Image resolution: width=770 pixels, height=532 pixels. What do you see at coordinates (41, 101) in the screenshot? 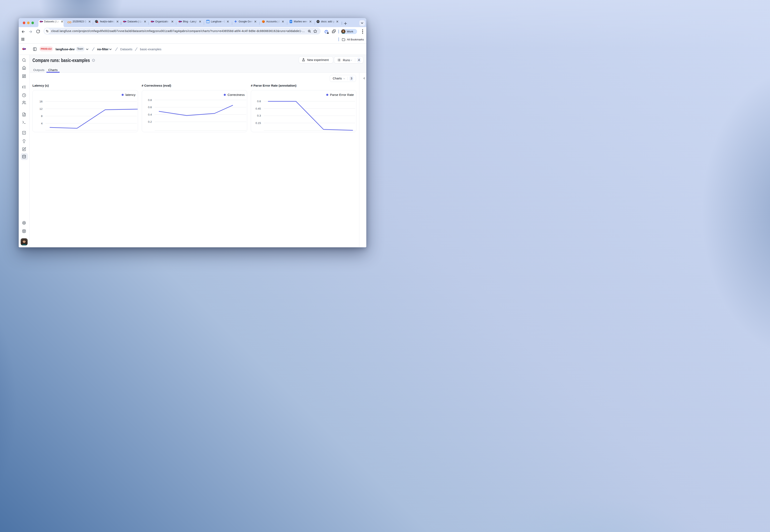
I see `svg-text: 16` at bounding box center [41, 101].